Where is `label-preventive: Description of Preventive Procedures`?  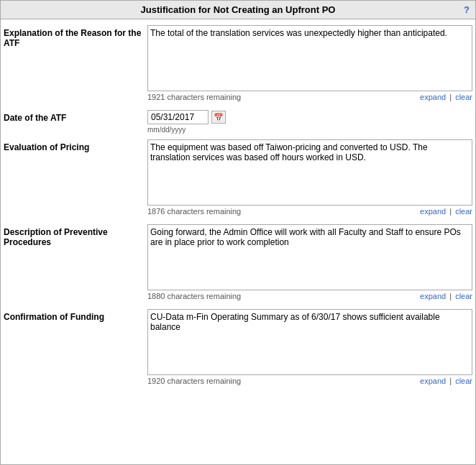
label-preventive: Description of Preventive Procedures is located at coordinates (75, 236).